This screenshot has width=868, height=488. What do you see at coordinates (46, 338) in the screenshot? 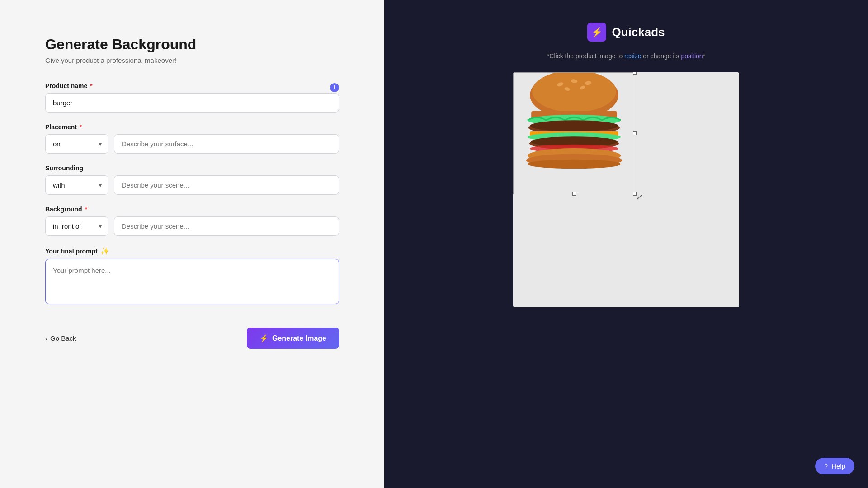
I see `go-back-arrow-icon: ‹` at bounding box center [46, 338].